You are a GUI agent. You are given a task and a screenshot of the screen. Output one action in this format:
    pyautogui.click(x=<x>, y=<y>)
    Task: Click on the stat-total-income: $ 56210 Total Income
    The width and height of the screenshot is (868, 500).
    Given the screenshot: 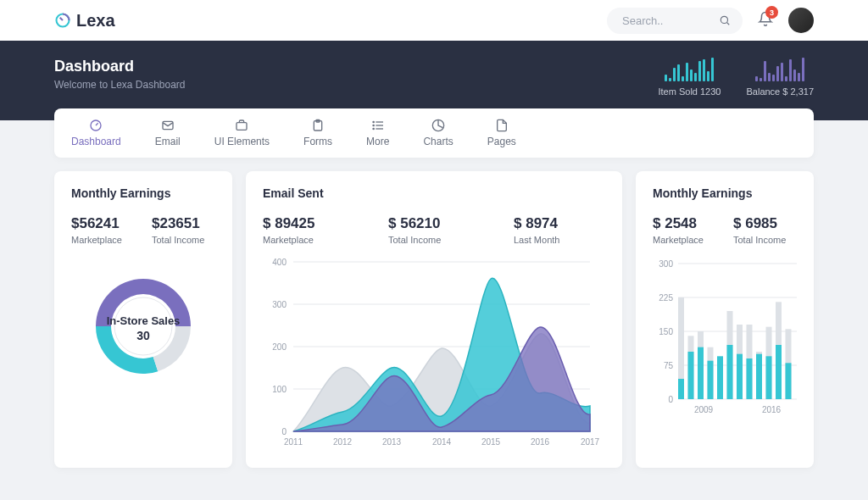 What is the action you would take?
    pyautogui.click(x=434, y=231)
    